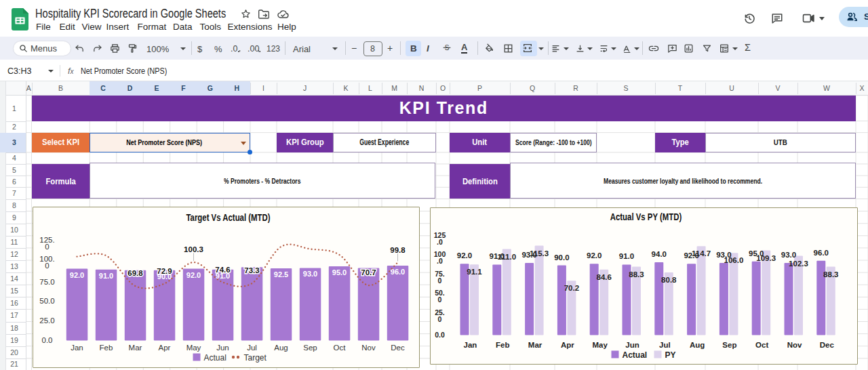 Image resolution: width=868 pixels, height=370 pixels. Describe the element at coordinates (47, 281) in the screenshot. I see `svg-text: 75.0` at that location.